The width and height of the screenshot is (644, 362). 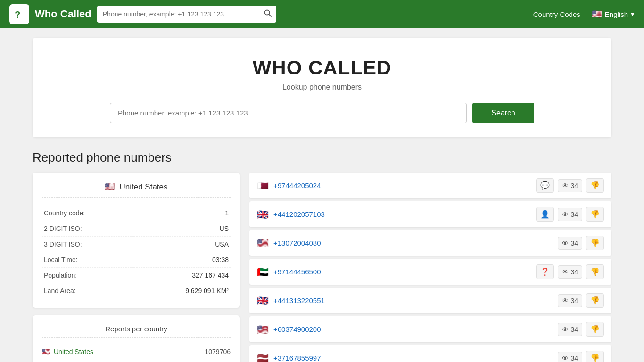 I want to click on phone-number-link: +60374900200, so click(x=297, y=329).